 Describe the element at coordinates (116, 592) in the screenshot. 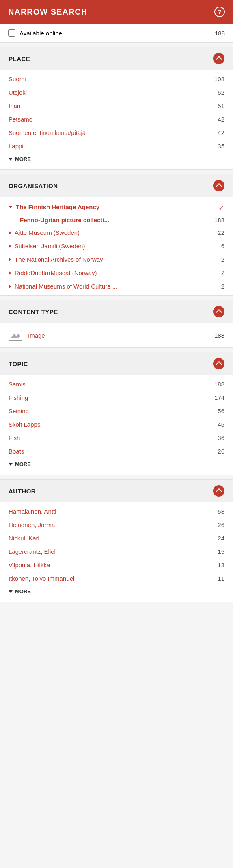

I see `author-more-button: MORE` at that location.